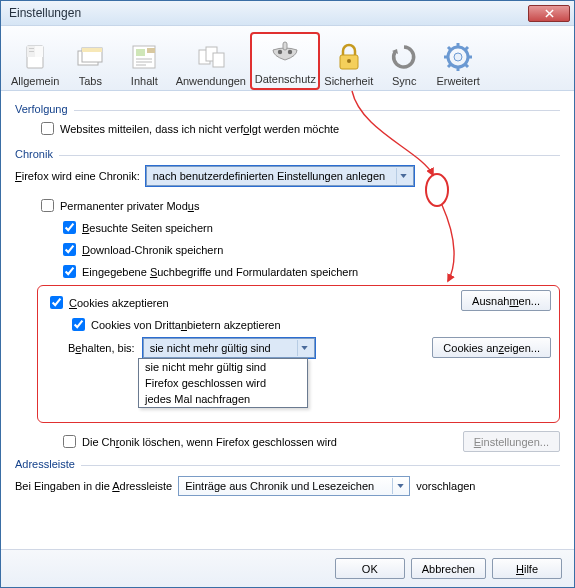 This screenshot has height=588, width=575. What do you see at coordinates (119, 303) in the screenshot?
I see `accept-cookies-label: Cookies akzeptieren` at bounding box center [119, 303].